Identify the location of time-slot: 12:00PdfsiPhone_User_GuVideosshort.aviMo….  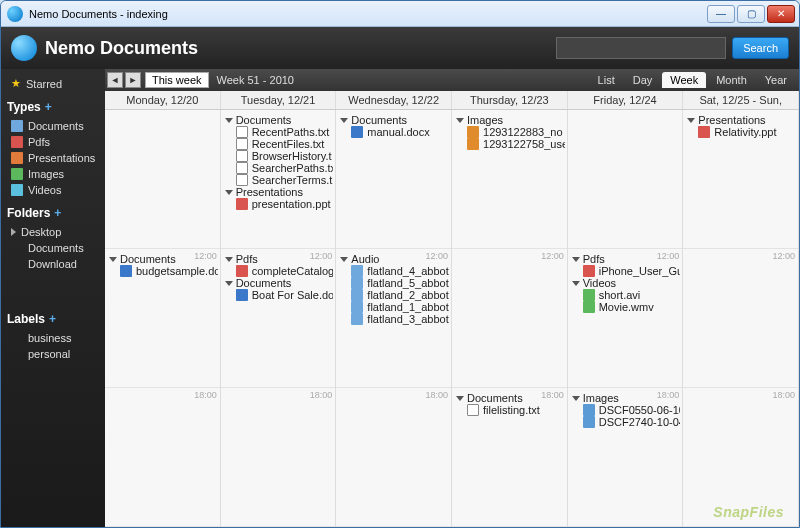
(626, 318).